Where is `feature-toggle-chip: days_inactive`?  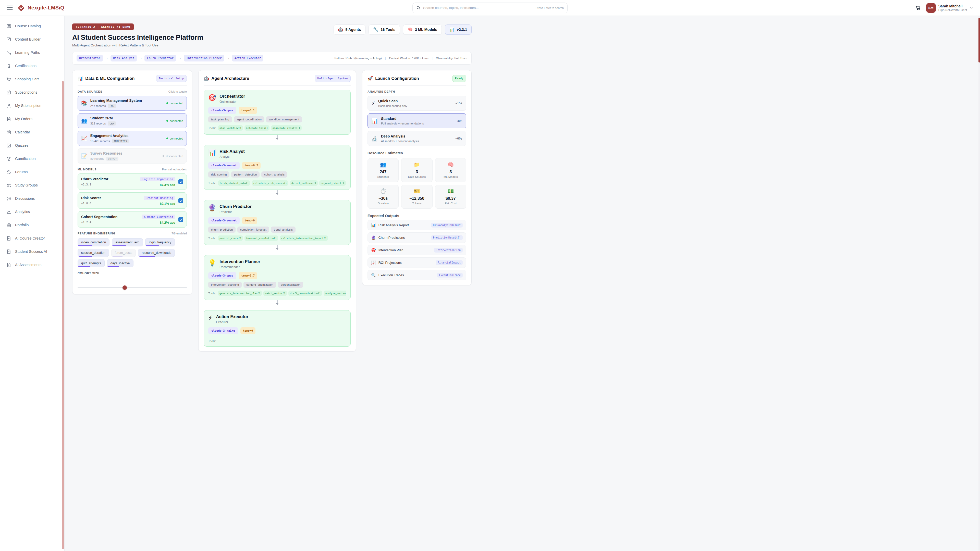
feature-toggle-chip: days_inactive is located at coordinates (120, 263).